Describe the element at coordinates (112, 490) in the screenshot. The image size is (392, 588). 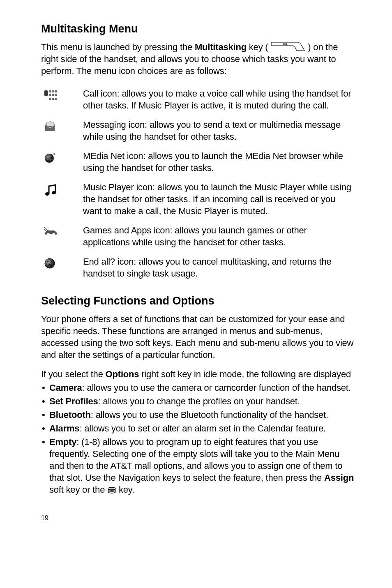
I see `assign-key-icon` at that location.